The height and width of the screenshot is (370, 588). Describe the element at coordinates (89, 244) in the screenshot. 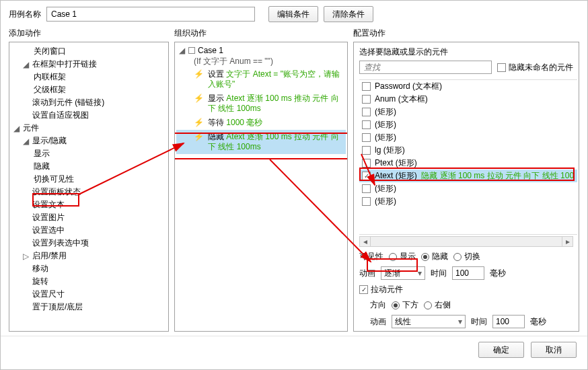

I see `tree-set-list-selected: 设置列表选中项` at that location.